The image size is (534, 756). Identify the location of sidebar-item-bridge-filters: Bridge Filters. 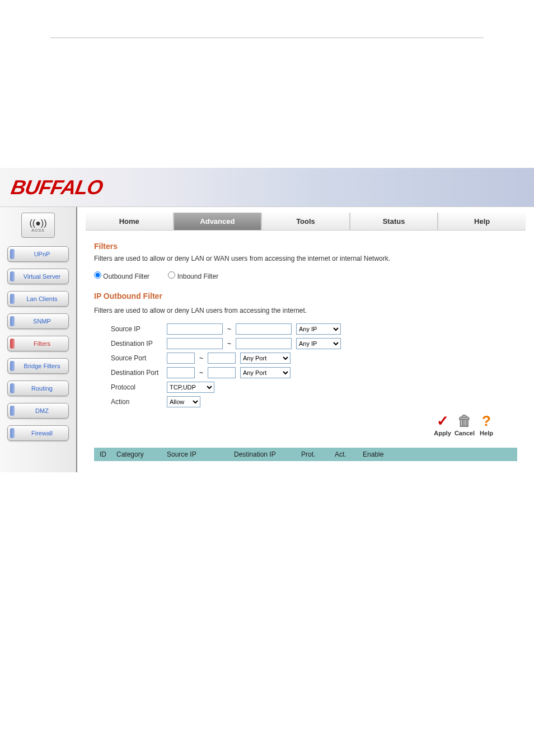
(38, 366).